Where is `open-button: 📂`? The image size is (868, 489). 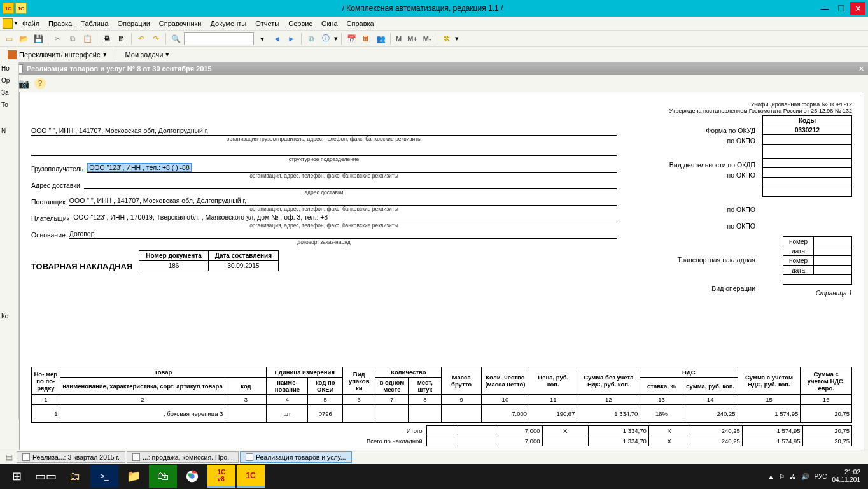
open-button: 📂 is located at coordinates (24, 39).